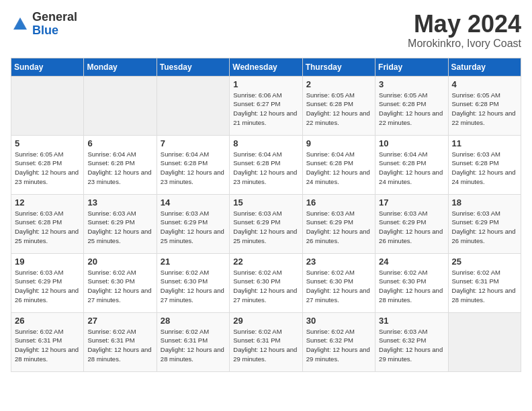 The width and height of the screenshot is (532, 411). I want to click on day-number: 2, so click(339, 85).